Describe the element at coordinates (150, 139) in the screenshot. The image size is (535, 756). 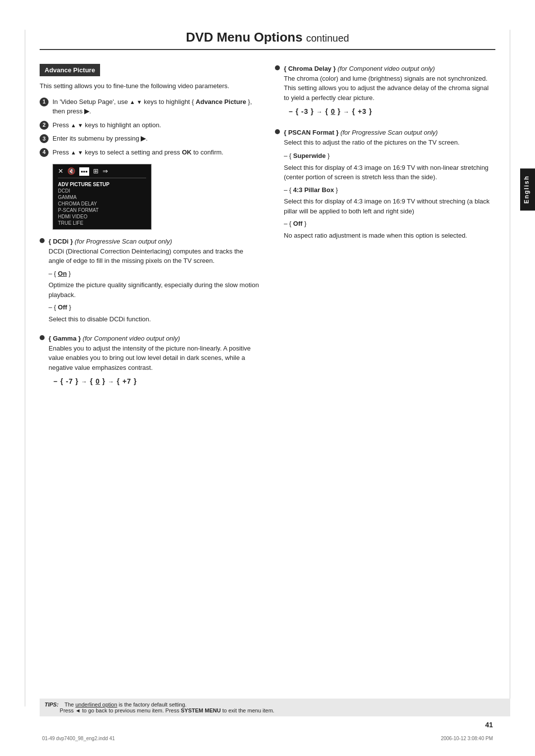
I see `step-3: 3 Enter its submenu by pressing ▶.` at that location.